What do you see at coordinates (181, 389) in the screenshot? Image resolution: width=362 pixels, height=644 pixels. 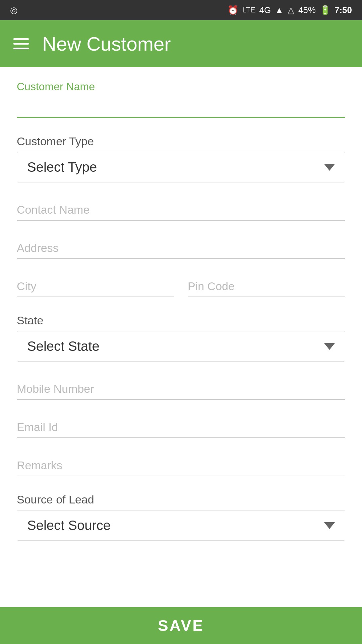 I see `mobile-number-field-group` at bounding box center [181, 389].